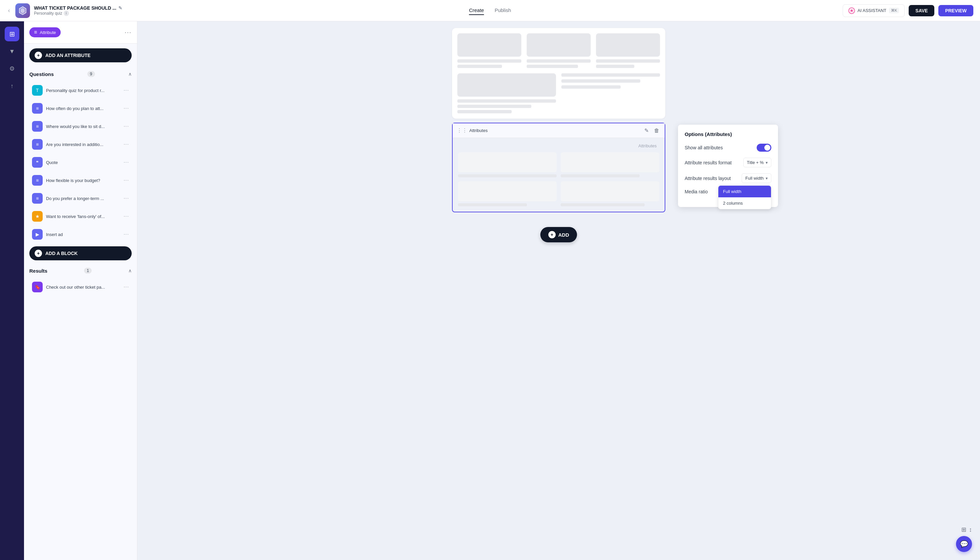  I want to click on header-title-block: WHAT TICKET PACKAGE SHOULD ... ✎ Persona…, so click(78, 11).